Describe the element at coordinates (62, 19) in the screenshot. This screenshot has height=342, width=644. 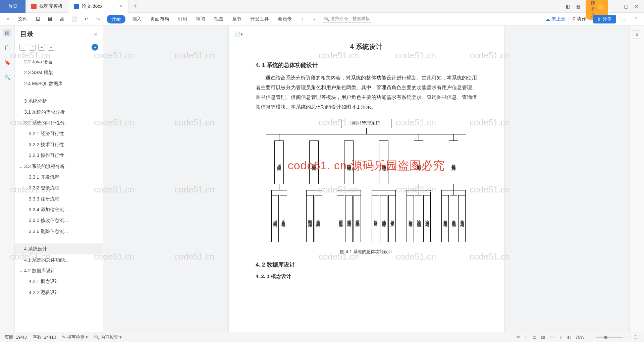
I see `print-icon: 🖶` at that location.